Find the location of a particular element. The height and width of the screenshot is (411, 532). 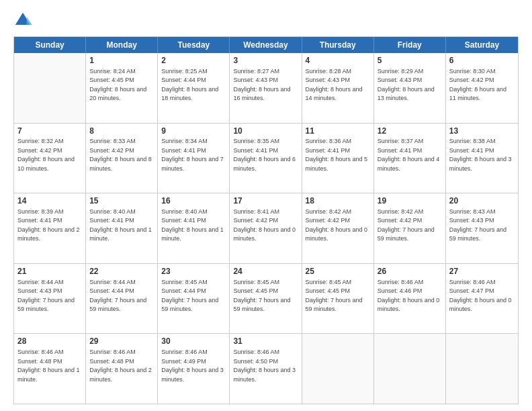

day-number: 29 is located at coordinates (122, 341).